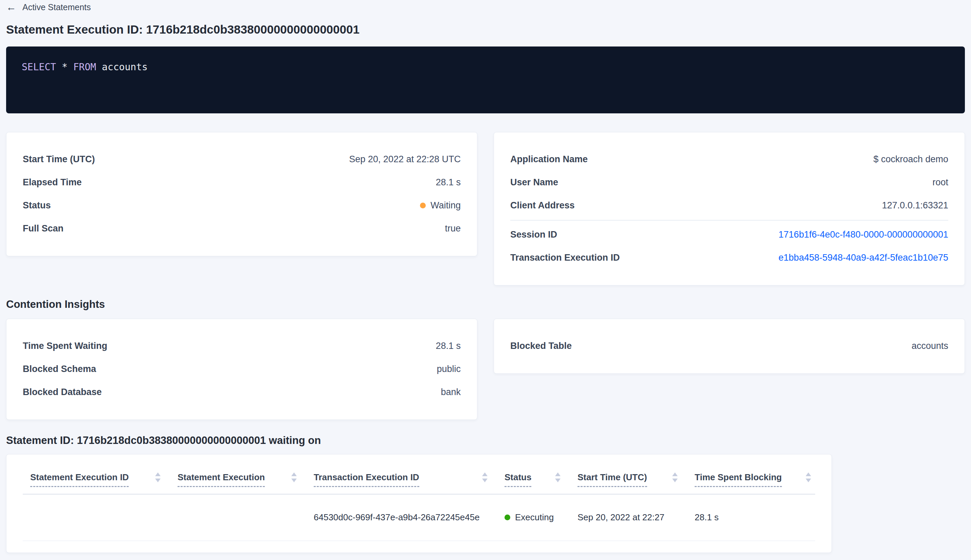  Describe the element at coordinates (242, 369) in the screenshot. I see `row-blocked-schema: Blocked Schema public` at that location.